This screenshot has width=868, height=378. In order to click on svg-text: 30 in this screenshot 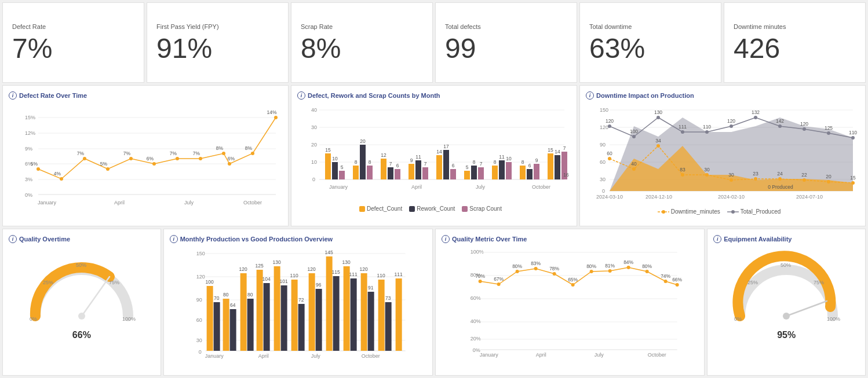, I will do `click(314, 127)`.